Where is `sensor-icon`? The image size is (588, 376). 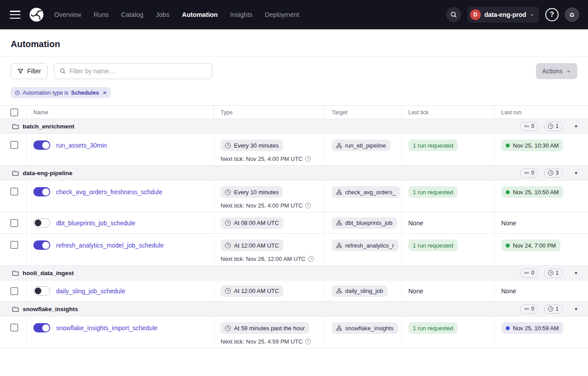 sensor-icon is located at coordinates (527, 309).